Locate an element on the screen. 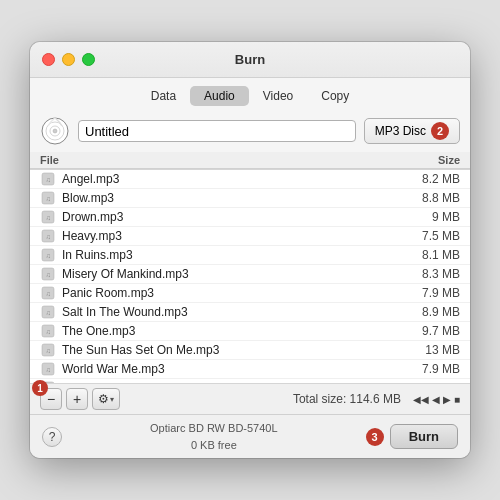 This screenshot has height=500, width=500. table-row: ♫ World War Me.mp3 7.9 MB is located at coordinates (250, 370).